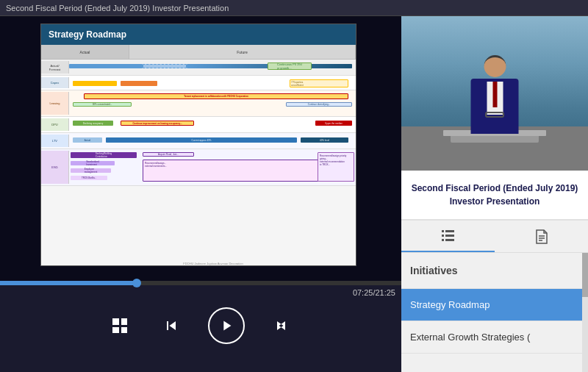 This screenshot has width=588, height=372. I want to click on slide-header: Strategy Roadmap, so click(198, 35).